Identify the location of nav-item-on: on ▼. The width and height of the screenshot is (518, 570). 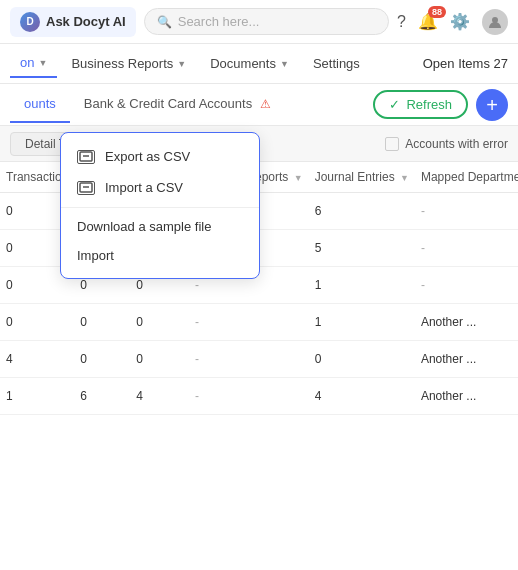
(34, 64).